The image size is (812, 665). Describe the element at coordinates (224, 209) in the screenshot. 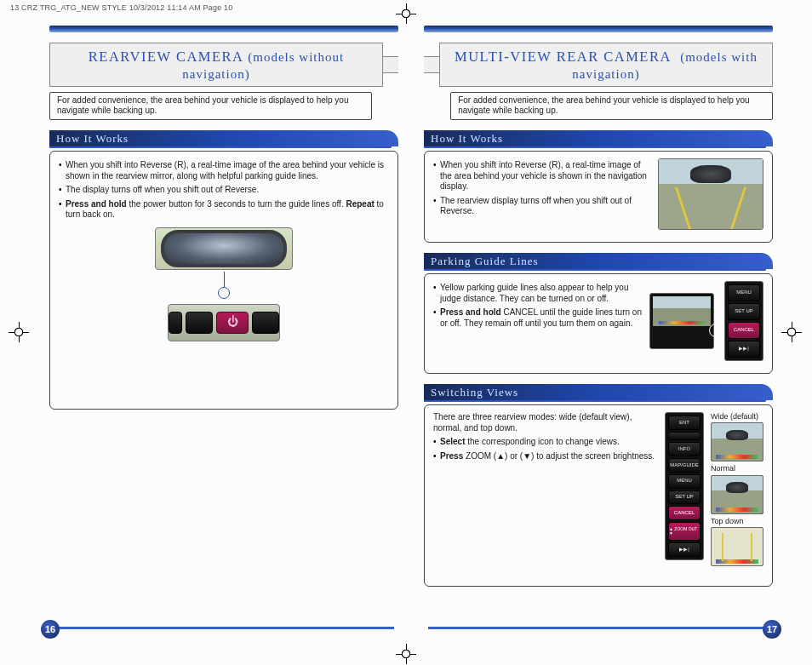

I see `bullet: Press and hold the power button for 3 se…` at that location.